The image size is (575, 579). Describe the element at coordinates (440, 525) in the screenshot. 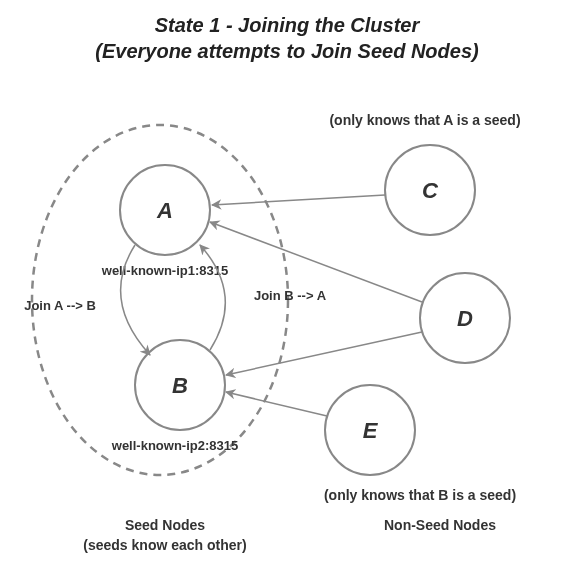

I see `nonseed-nodes-heading: Non-Seed Nodes` at that location.